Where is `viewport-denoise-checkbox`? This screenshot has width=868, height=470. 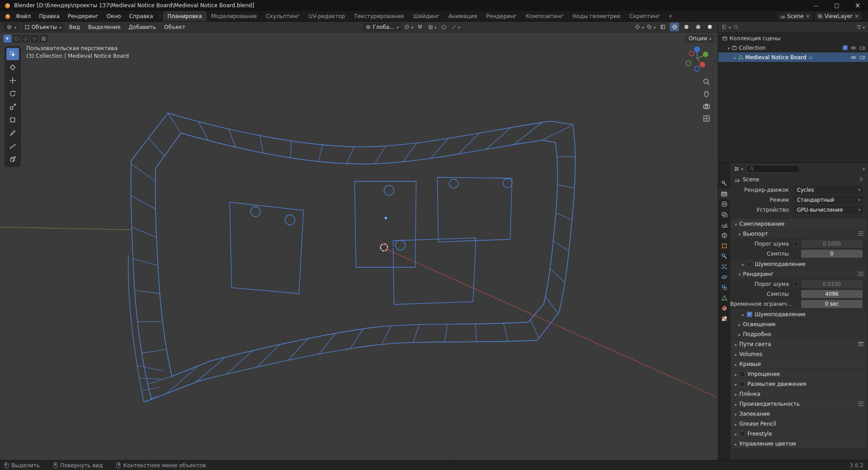 viewport-denoise-checkbox is located at coordinates (749, 264).